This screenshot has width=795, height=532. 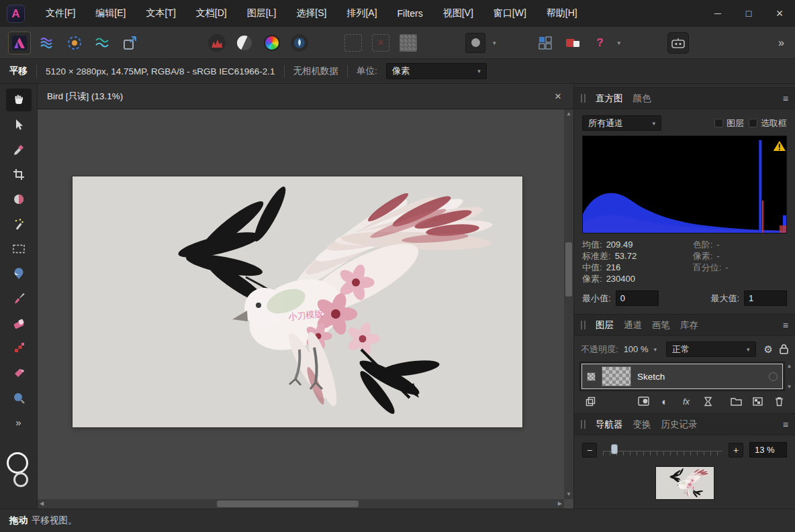 I want to click on move-by-whole-pixels-button: ?, so click(x=600, y=43).